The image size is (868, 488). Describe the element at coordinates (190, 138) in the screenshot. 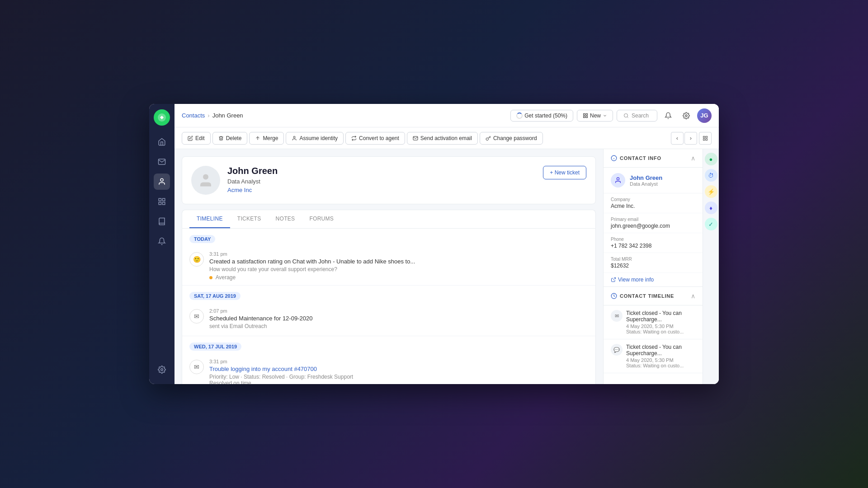

I see `edit-icon` at that location.